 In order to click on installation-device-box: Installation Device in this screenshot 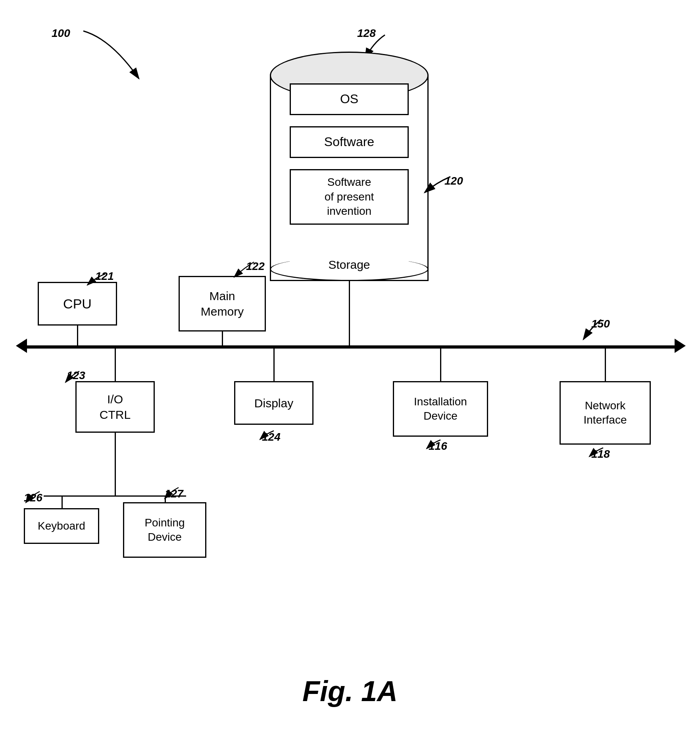, I will do `click(440, 409)`.